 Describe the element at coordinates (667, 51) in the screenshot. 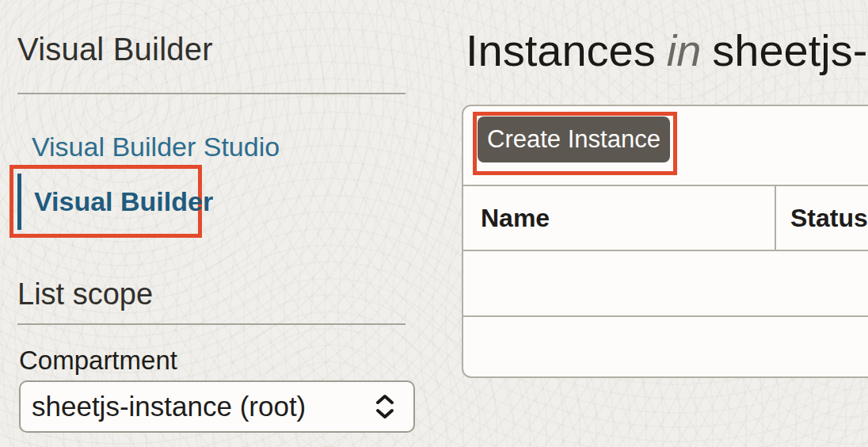

I see `page-title: Instancesinsheetjs-` at that location.